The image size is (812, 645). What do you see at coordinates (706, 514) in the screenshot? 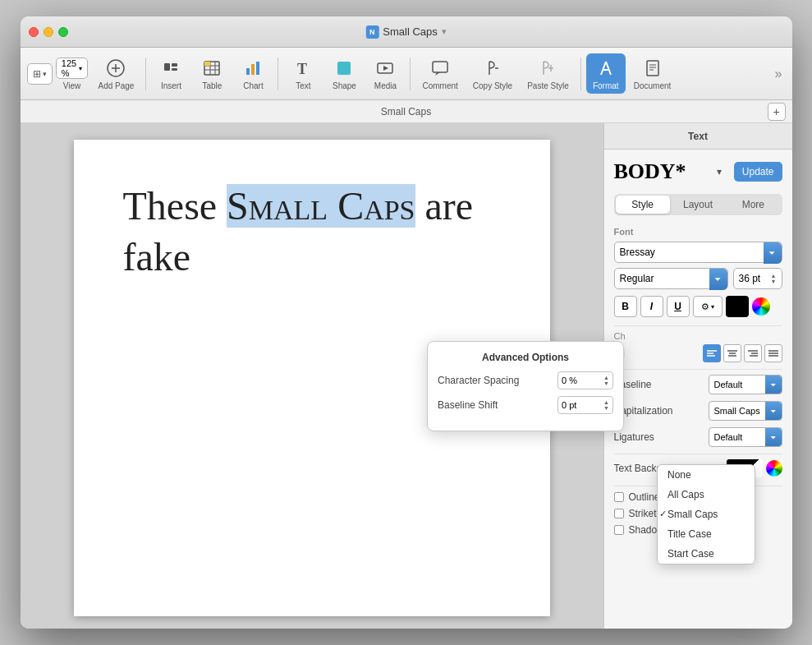
I see `capitalization-dropdown: None All Caps Small Caps Title Case Star…` at bounding box center [706, 514].